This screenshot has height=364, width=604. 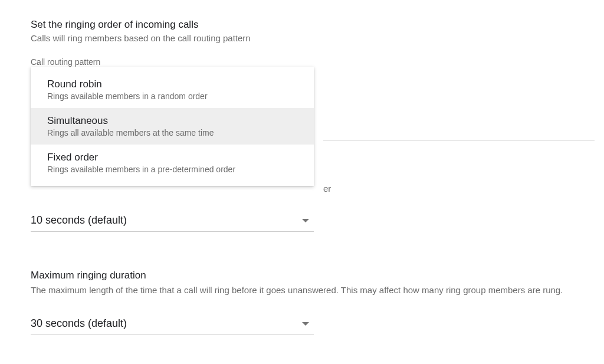 I want to click on max-duration-value: 30 seconds (default), so click(x=79, y=323).